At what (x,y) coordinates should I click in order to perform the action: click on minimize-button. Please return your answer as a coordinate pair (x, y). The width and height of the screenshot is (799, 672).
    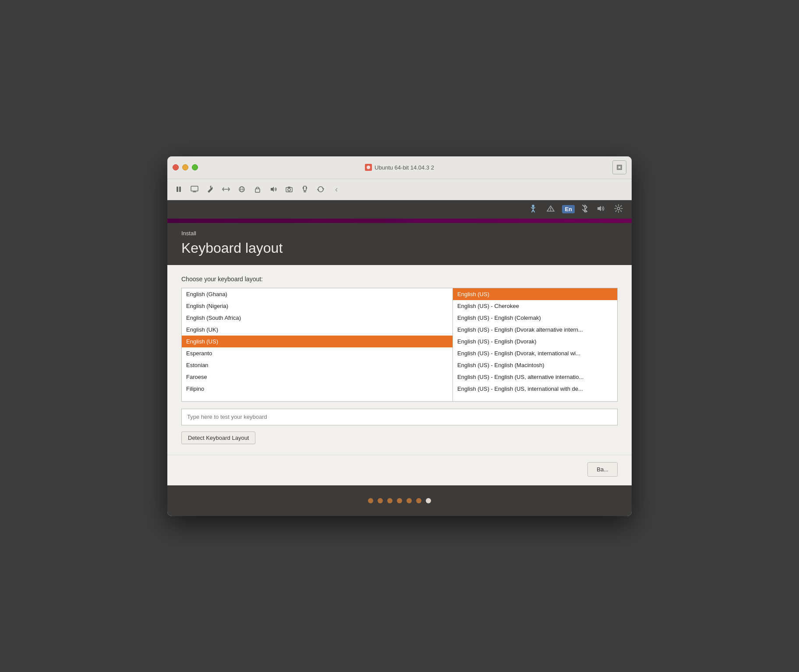
    Looking at the image, I should click on (185, 167).